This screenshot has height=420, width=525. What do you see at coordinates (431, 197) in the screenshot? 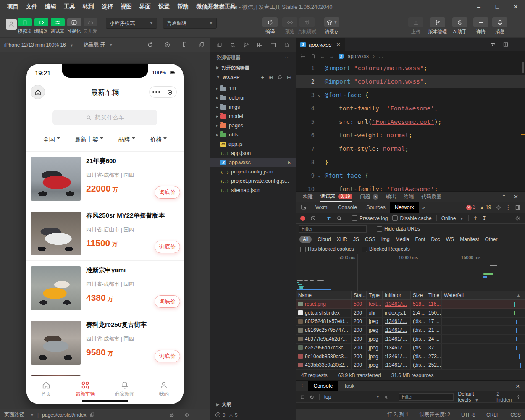
I see `panel-tab-代码质量: 代码质量` at bounding box center [431, 197].